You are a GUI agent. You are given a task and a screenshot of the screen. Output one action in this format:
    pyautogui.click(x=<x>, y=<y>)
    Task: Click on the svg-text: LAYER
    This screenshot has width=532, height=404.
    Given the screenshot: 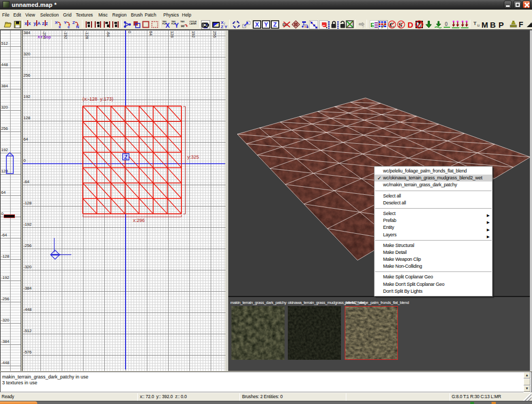 What is the action you would take?
    pyautogui.click(x=193, y=23)
    